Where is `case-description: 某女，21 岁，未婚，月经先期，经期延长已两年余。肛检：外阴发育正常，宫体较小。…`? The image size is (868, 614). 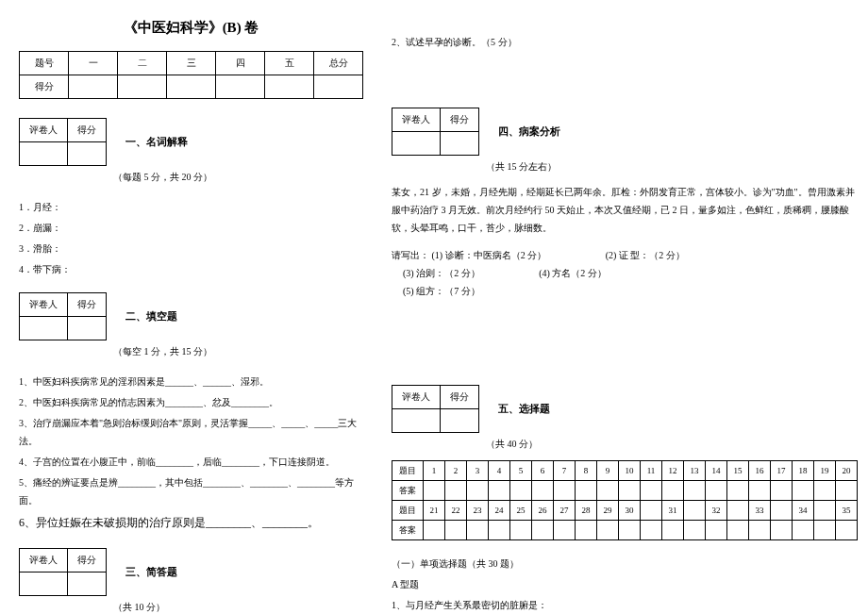
case-description: 某女，21 岁，未婚，月经先期，经期延长已两年余。肛检：外阴发育正常，宫体较小。… is located at coordinates (625, 209).